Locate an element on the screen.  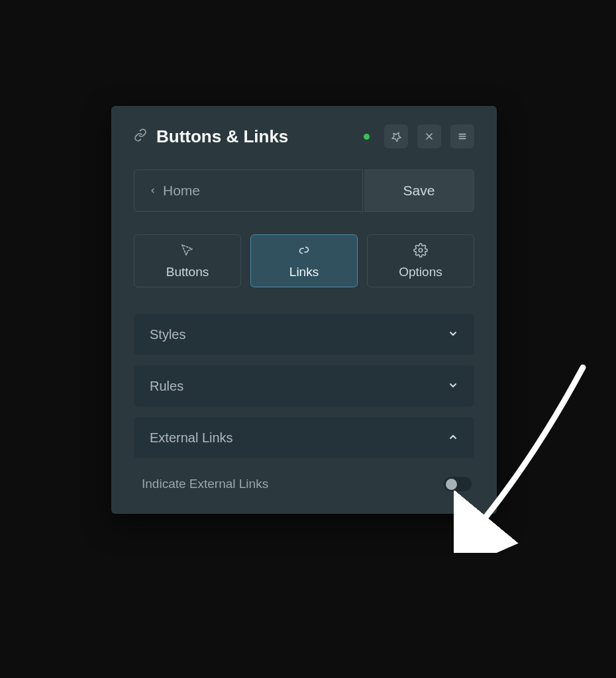
chevron-up-icon is located at coordinates (453, 438).